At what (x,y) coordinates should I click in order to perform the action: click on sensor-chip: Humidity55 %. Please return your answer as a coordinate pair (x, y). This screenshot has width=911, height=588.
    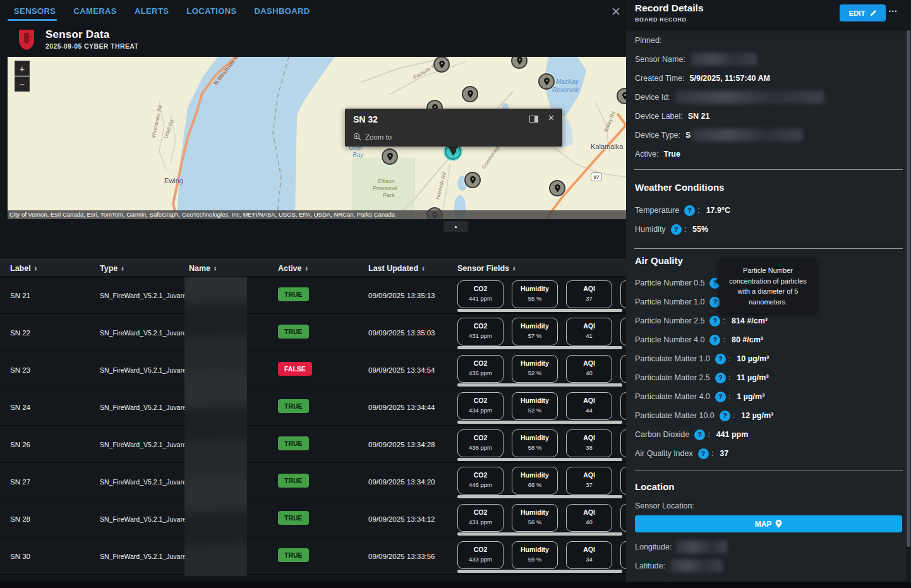
    Looking at the image, I should click on (534, 294).